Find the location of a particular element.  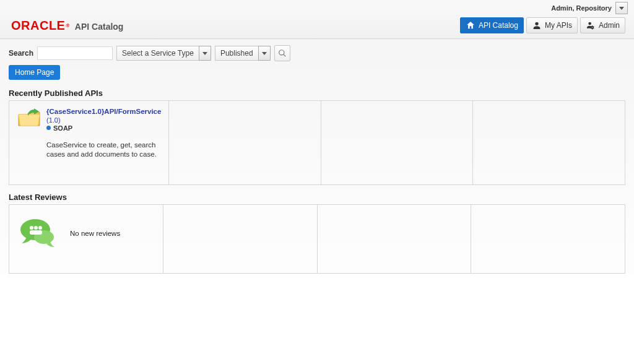

api-description: CaseService to create, get, search cases… is located at coordinates (89, 150).